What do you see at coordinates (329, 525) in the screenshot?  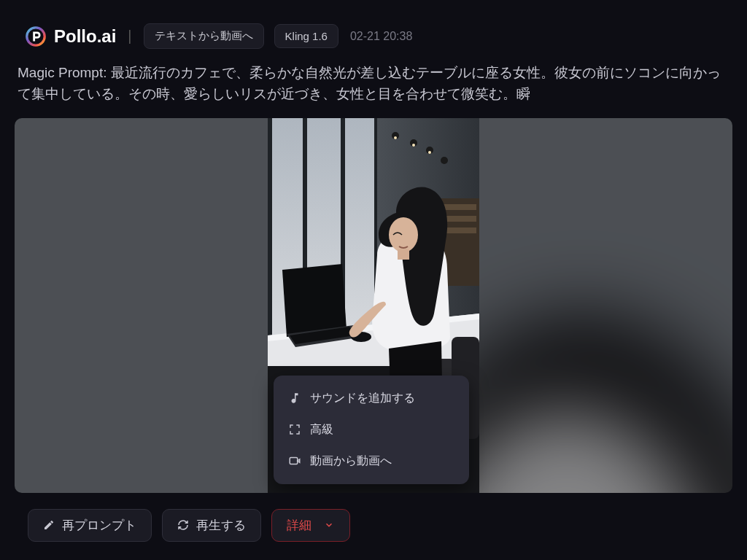 I see `chevron-down-icon` at bounding box center [329, 525].